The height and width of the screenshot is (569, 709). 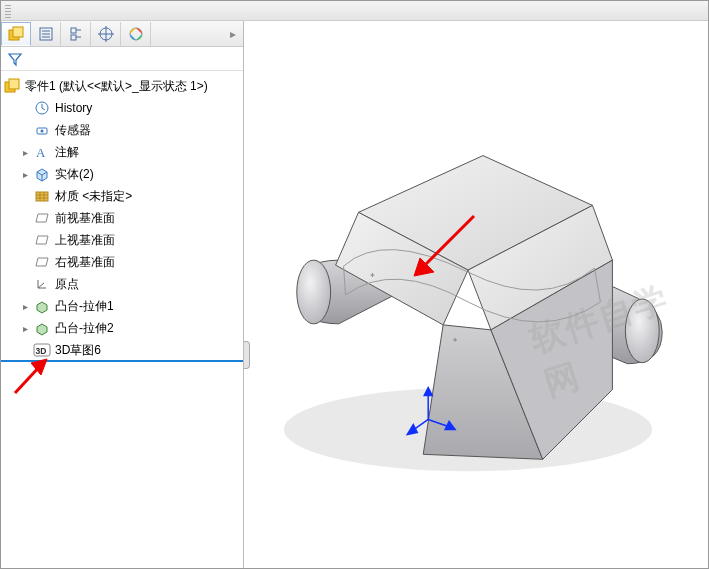 What do you see at coordinates (46, 34) in the screenshot?
I see `tab-property-manager` at bounding box center [46, 34].